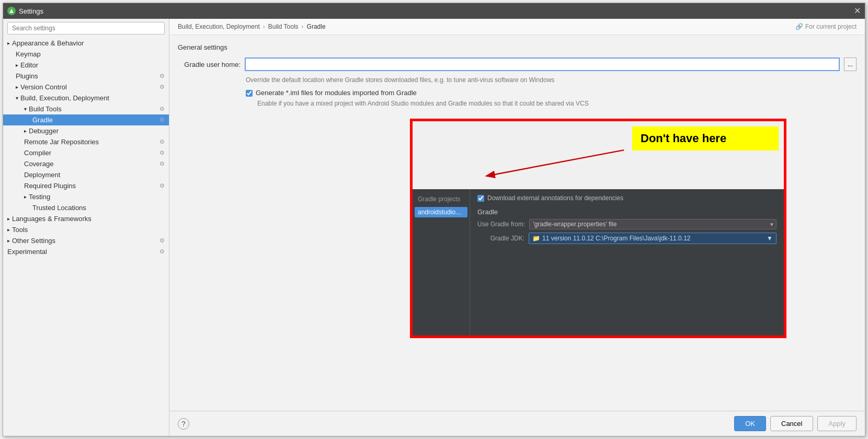  I want to click on generate-iml-hint-row: Enable if you have a mixed project with …, so click(551, 103).